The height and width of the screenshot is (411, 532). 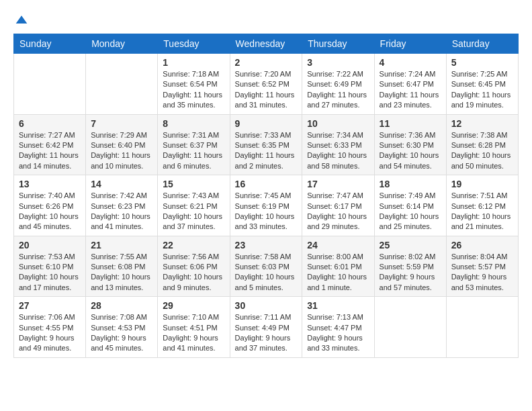 What do you see at coordinates (193, 245) in the screenshot?
I see `day-number: 22` at bounding box center [193, 245].